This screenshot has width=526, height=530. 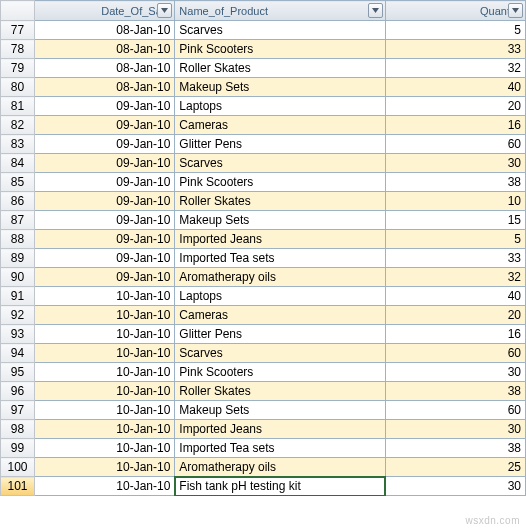 I want to click on column-header-quantity: Quantity, so click(x=455, y=11).